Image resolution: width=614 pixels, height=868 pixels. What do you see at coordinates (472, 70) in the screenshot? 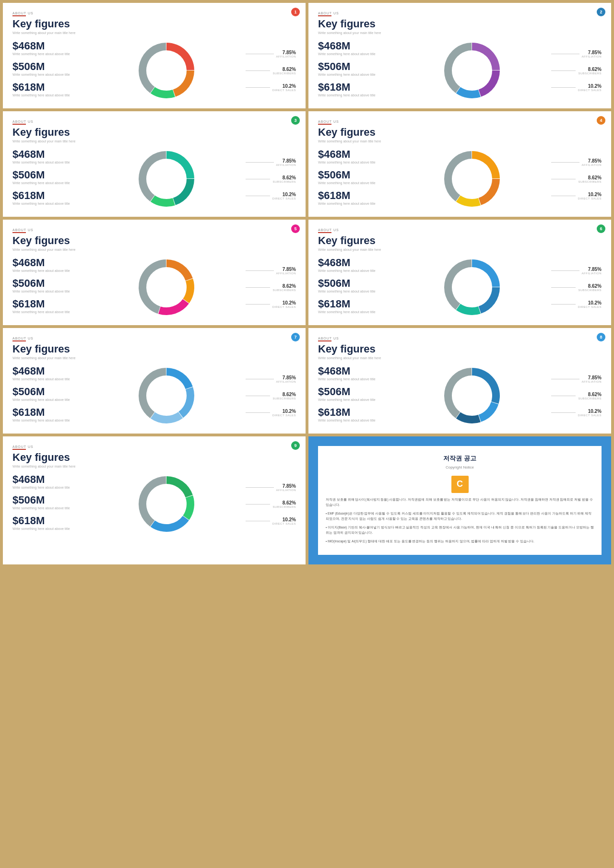
I see `chart-area` at bounding box center [472, 70].